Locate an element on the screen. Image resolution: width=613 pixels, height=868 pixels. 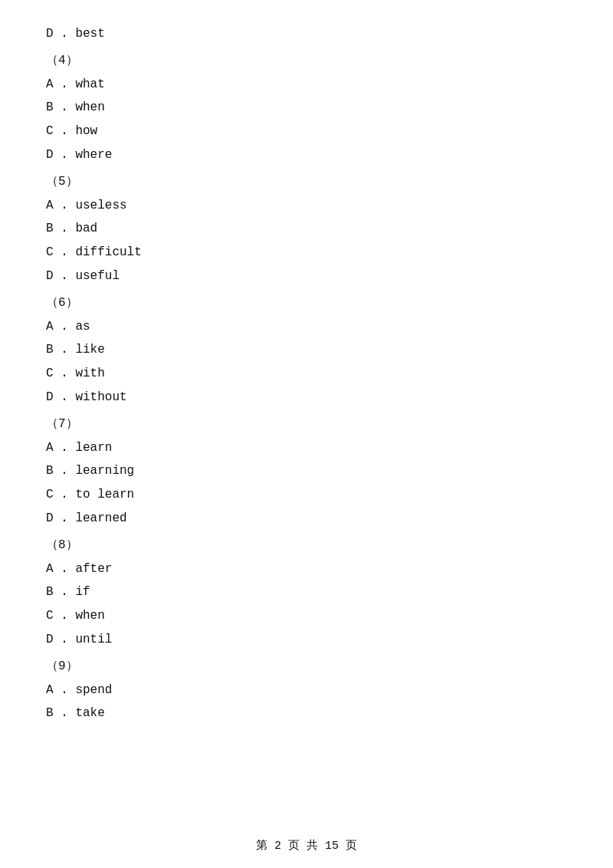
q6-option-d: D . without is located at coordinates (306, 397).